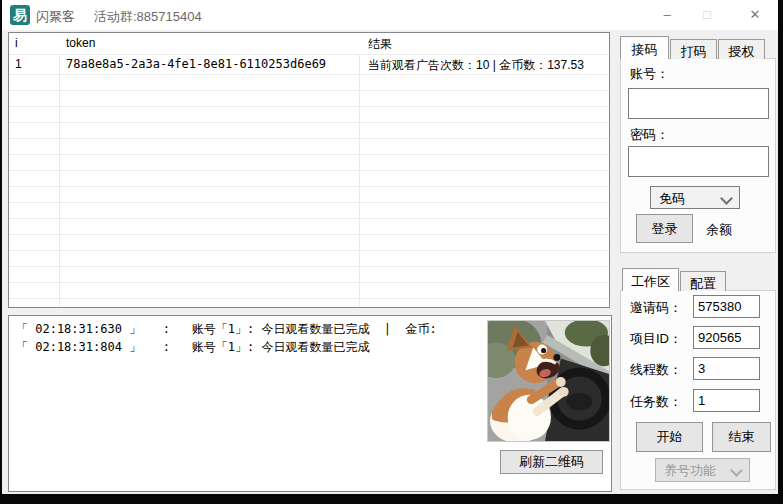 Image resolution: width=783 pixels, height=504 pixels. What do you see at coordinates (192, 348) in the screenshot?
I see `log-line: 「 02:18:31:804 」 : 账号「1」: 今日观看数量已完成` at bounding box center [192, 348].